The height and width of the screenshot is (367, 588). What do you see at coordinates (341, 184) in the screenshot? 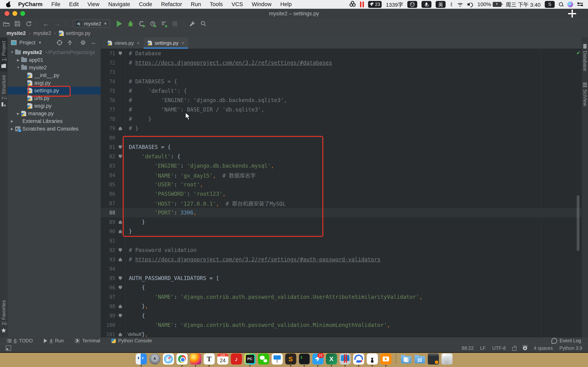
I see `code-line: 85 'USER': 'root',` at bounding box center [341, 184].